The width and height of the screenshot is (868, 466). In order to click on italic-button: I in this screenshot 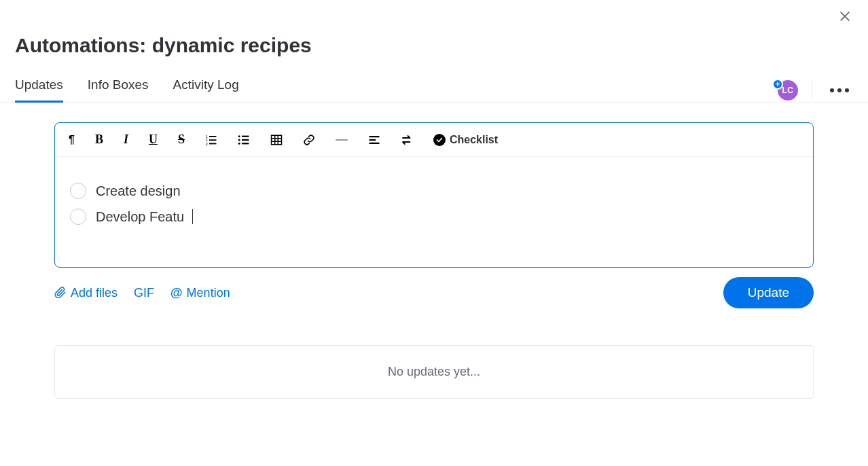, I will do `click(126, 140)`.